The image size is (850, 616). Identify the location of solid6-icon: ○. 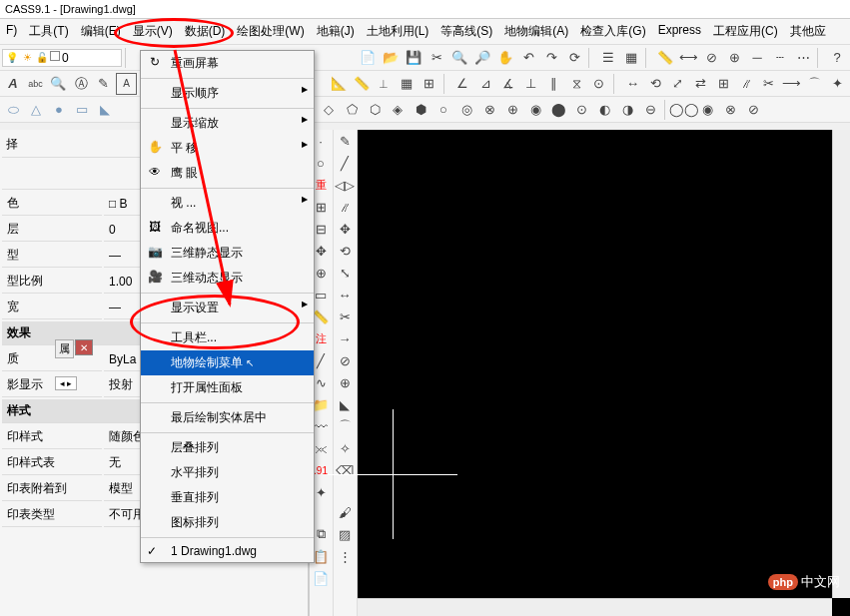
(443, 110).